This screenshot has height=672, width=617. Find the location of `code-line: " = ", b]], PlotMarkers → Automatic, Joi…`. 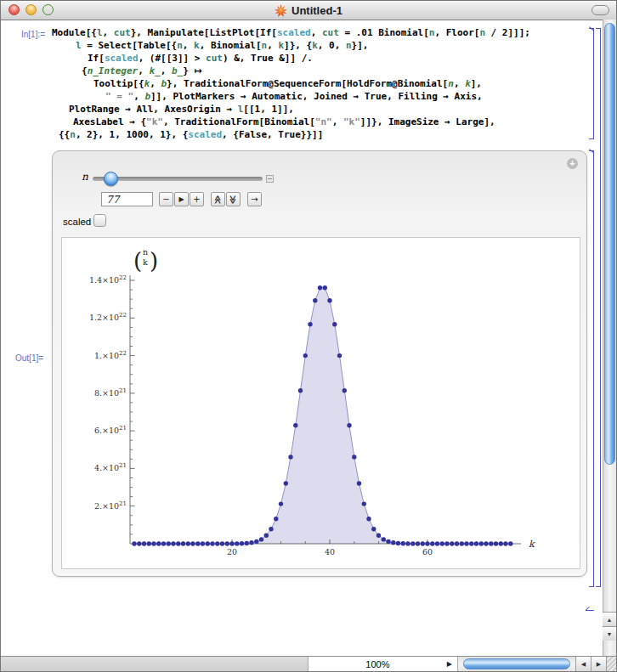

code-line: " = ", b]], PlotMarkers → Automatic, Joi… is located at coordinates (318, 97).